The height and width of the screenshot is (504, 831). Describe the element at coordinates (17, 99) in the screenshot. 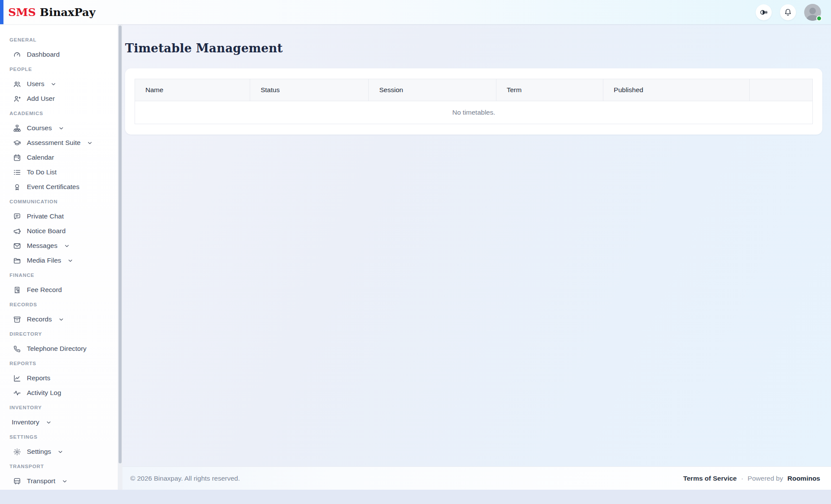

I see `user-plus-icon` at that location.